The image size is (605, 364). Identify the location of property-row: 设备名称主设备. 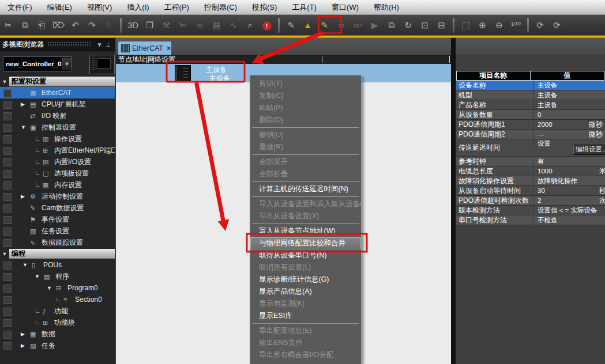
(531, 85).